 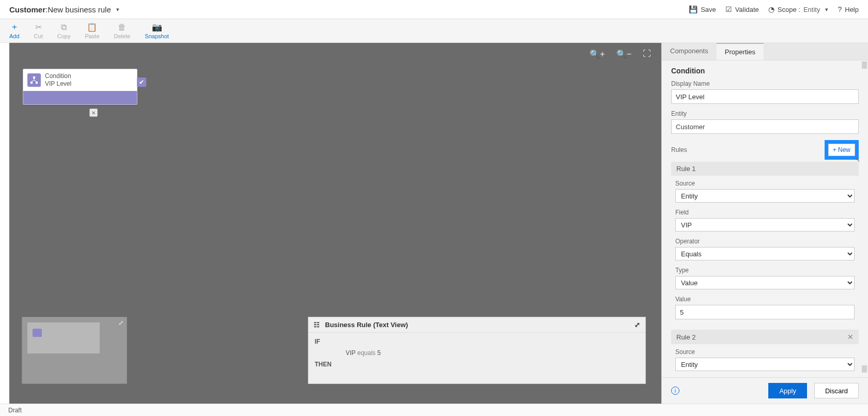 I want to click on rule2-header: Rule 2 ✕, so click(x=765, y=337).